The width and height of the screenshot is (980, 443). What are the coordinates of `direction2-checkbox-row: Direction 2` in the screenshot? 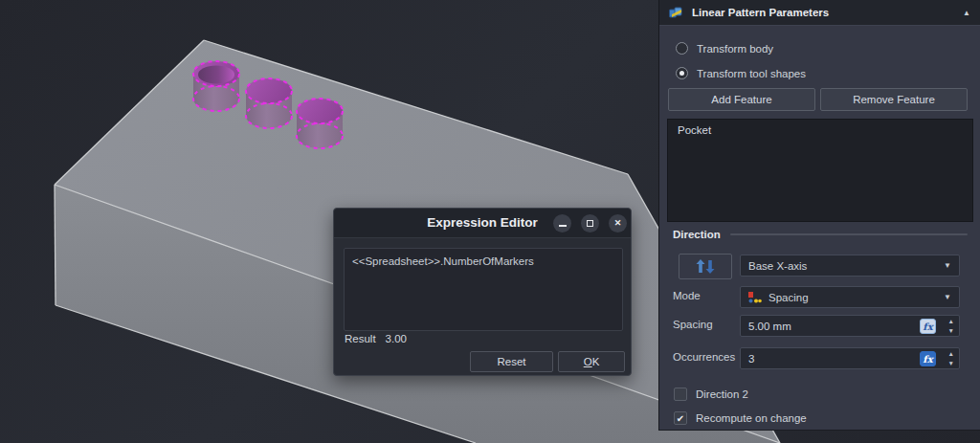 It's located at (711, 394).